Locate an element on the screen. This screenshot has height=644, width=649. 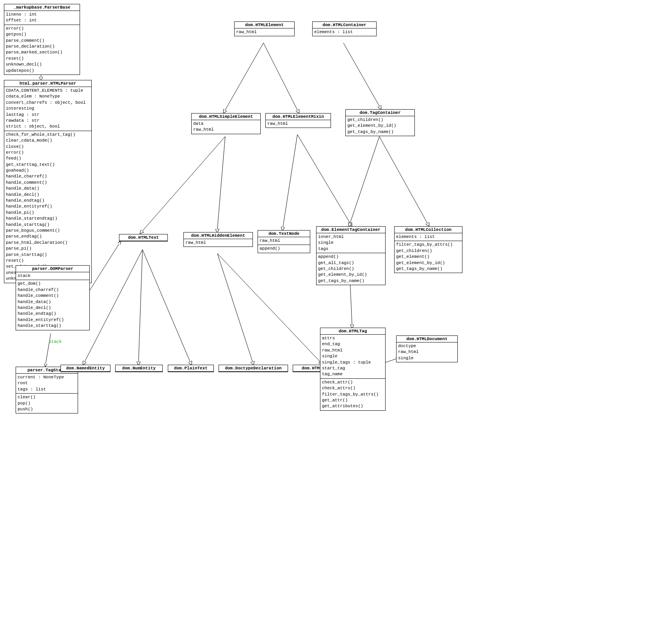
elementtagcontainer-attrs: inner_html single tags is located at coordinates (351, 243).